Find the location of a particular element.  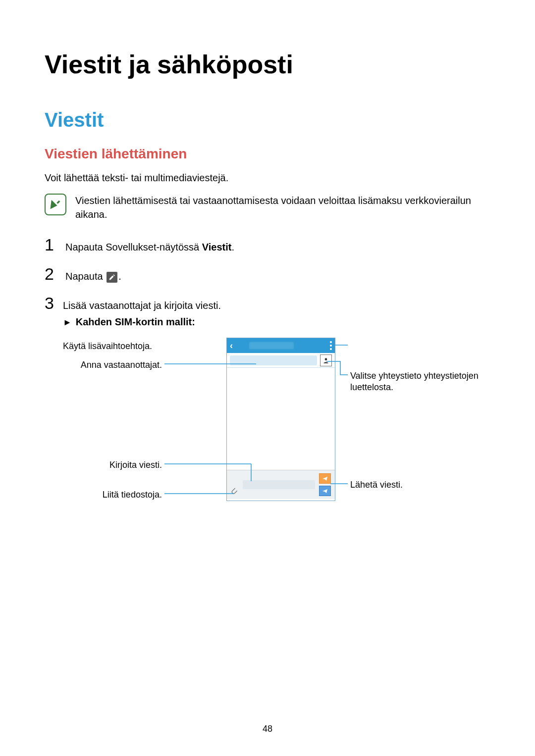

callout-options: Käytä lisävaihtoehtoja. is located at coordinates (127, 347).